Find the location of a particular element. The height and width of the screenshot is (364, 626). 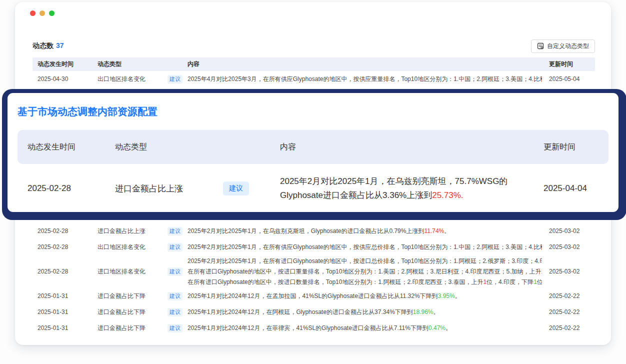

toolbar: 动态数37 自定义动态类型 is located at coordinates (314, 46).